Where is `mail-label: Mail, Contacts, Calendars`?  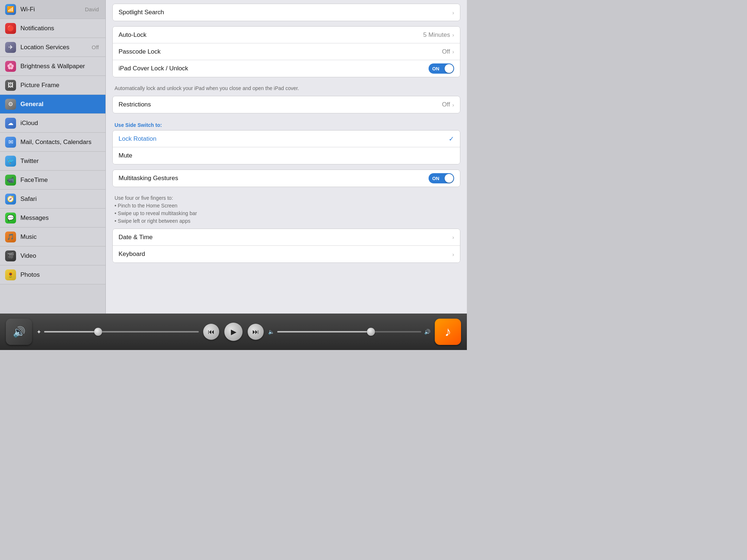 mail-label: Mail, Contacts, Calendars is located at coordinates (61, 142).